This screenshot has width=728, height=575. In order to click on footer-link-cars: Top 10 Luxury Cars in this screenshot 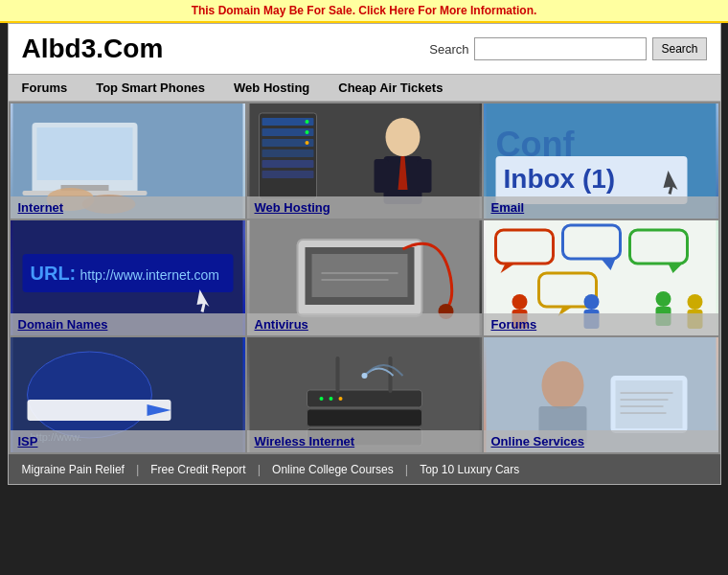, I will do `click(469, 470)`.